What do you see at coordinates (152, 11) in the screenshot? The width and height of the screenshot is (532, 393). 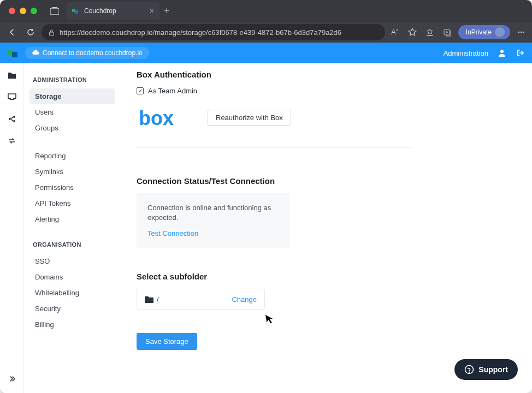 I see `close-tab-icon: ×` at bounding box center [152, 11].